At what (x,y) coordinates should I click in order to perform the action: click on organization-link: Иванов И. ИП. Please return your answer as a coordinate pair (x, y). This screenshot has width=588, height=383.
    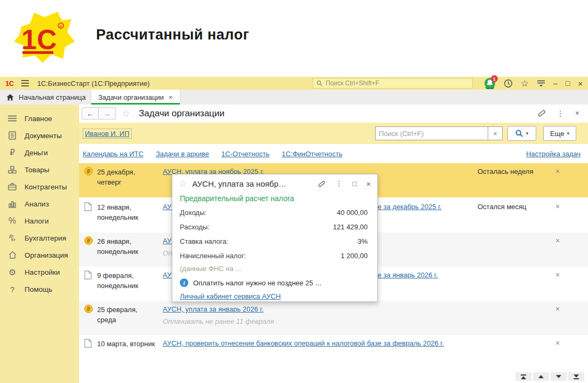
    Looking at the image, I should click on (107, 133).